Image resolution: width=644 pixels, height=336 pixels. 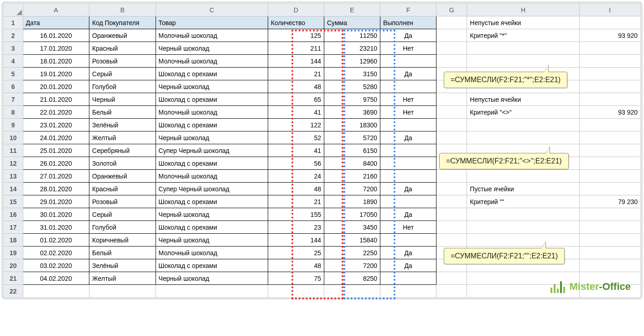 What do you see at coordinates (212, 215) in the screenshot?
I see `cell-C16: Черный шоколад` at bounding box center [212, 215].